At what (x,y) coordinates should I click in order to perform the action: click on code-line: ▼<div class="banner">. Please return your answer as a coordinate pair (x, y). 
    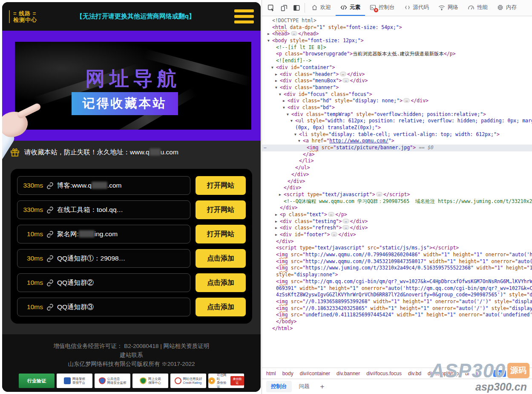
    Looking at the image, I should click on (397, 88).